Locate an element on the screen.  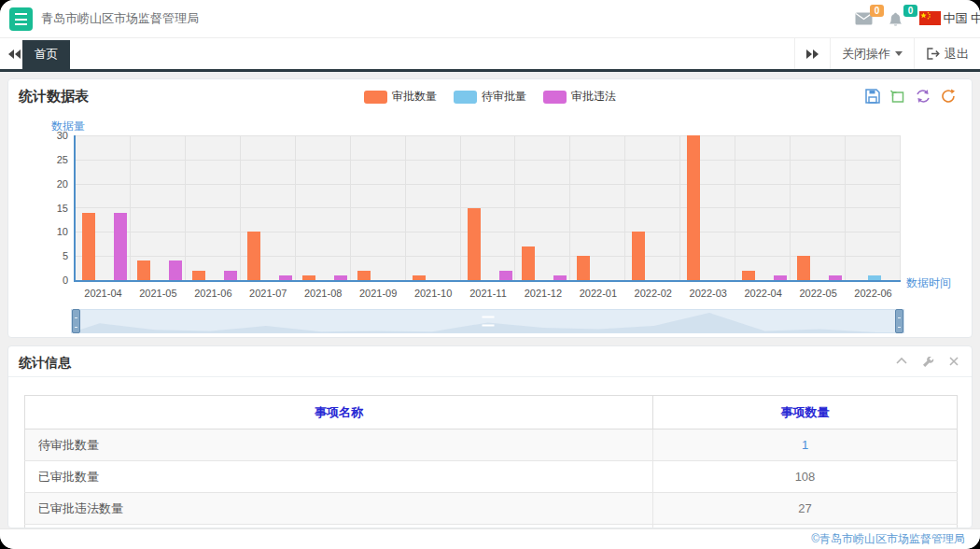
bar-审批数量-2022-03 is located at coordinates (693, 207).